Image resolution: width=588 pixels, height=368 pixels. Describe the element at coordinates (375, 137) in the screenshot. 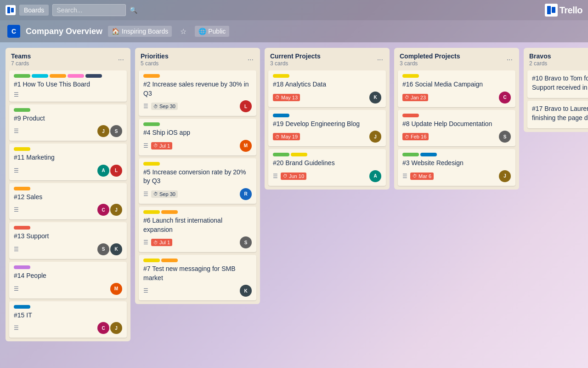

I see `card-avatars: J` at that location.